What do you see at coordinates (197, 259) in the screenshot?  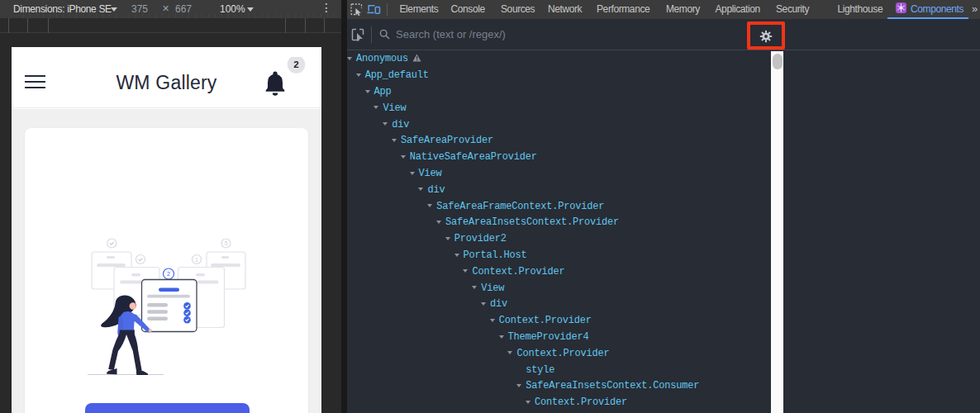 I see `svg-text: 1` at bounding box center [197, 259].